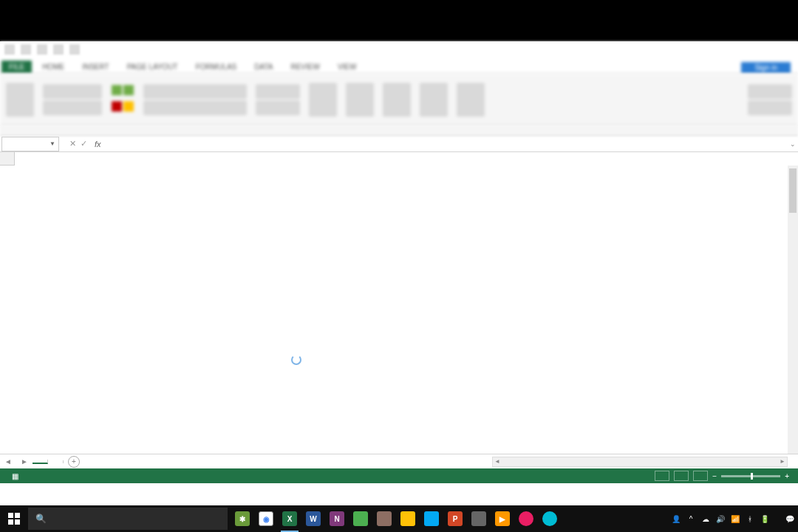 This screenshot has height=532, width=798. What do you see at coordinates (30, 144) in the screenshot?
I see `name-box: ▼` at bounding box center [30, 144].